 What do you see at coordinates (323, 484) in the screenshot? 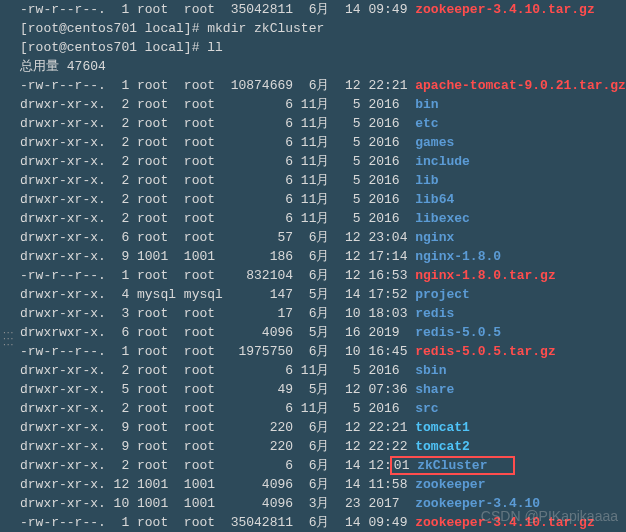
I see `ls-entry: drwxr-xr-x. 12 1001 1001 4096 6月 14 11:5…` at bounding box center [323, 484].